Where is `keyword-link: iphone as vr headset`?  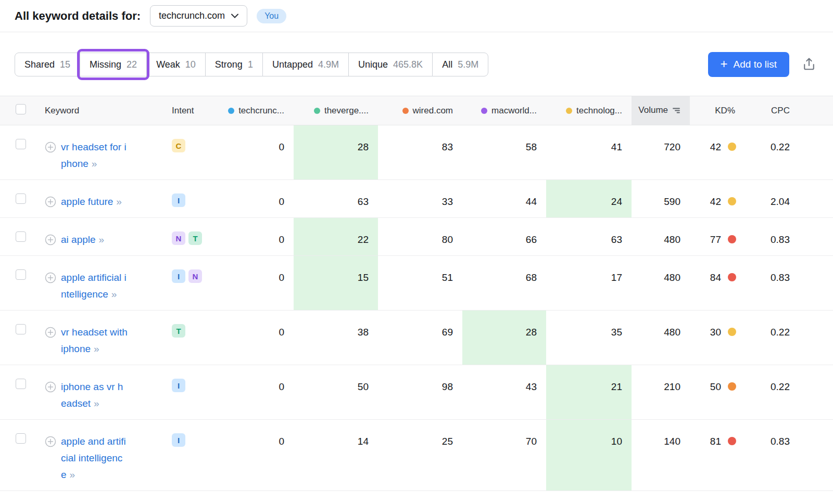
keyword-link: iphone as vr headset is located at coordinates (92, 395).